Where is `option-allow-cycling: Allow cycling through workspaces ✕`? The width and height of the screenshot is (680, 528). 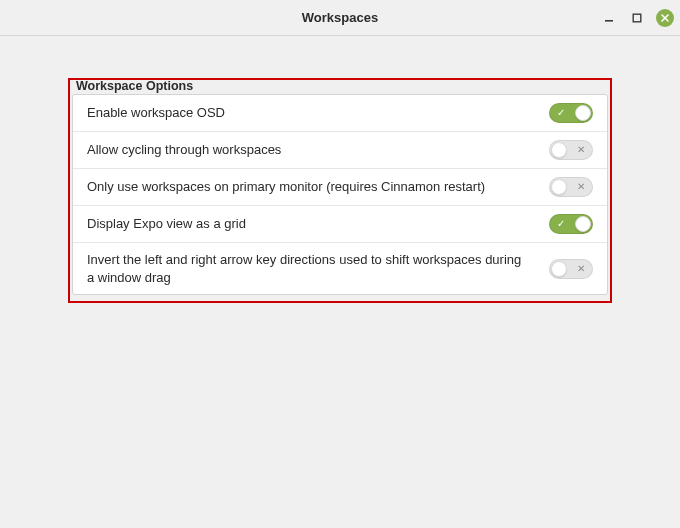
option-allow-cycling: Allow cycling through workspaces ✕ is located at coordinates (340, 150).